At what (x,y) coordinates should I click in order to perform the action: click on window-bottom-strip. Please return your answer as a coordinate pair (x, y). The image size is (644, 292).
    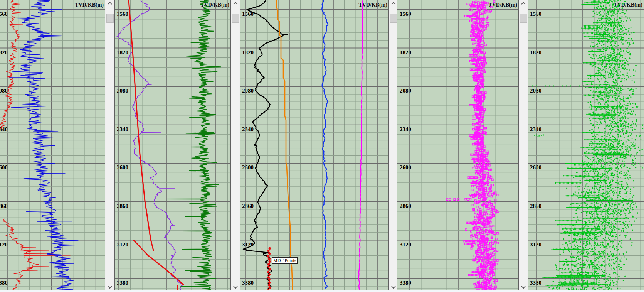
    Looking at the image, I should click on (322, 291).